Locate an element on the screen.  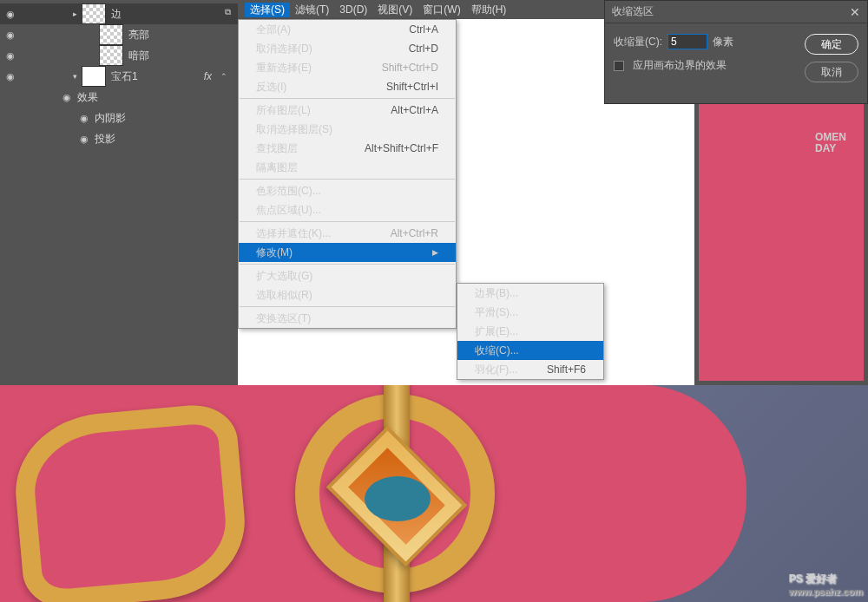
cancel-button: 取消 is located at coordinates (832, 72).